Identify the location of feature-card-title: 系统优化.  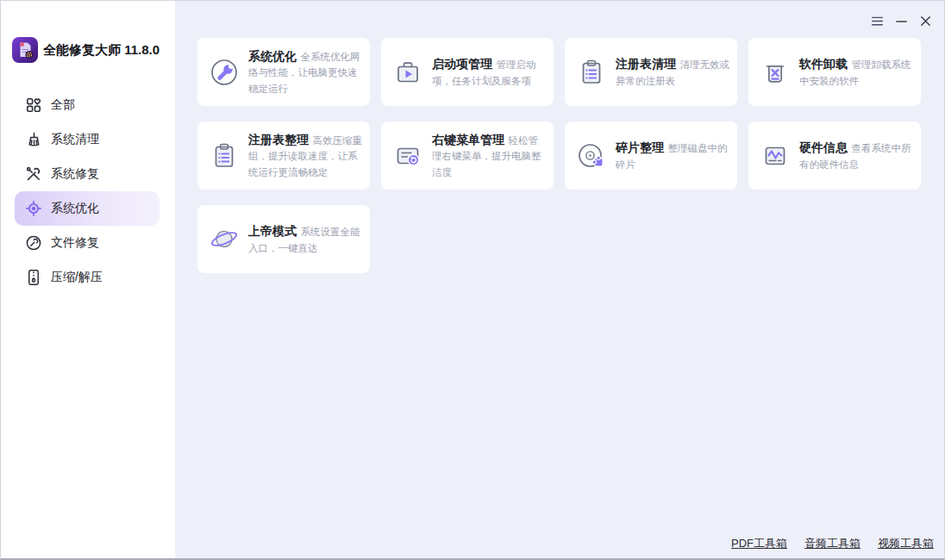
(272, 56).